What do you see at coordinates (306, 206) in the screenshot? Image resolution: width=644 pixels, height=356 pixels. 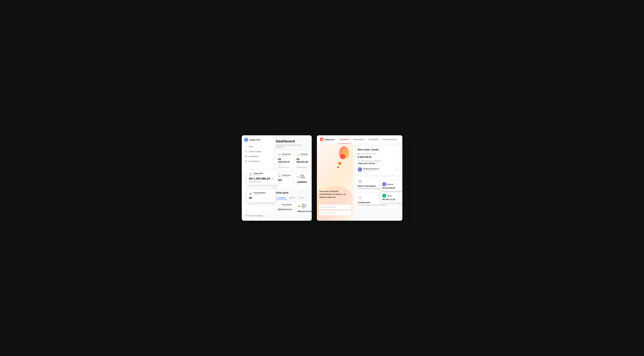 I see `valor-pagar-label: Valor a pagar` at bounding box center [306, 206].